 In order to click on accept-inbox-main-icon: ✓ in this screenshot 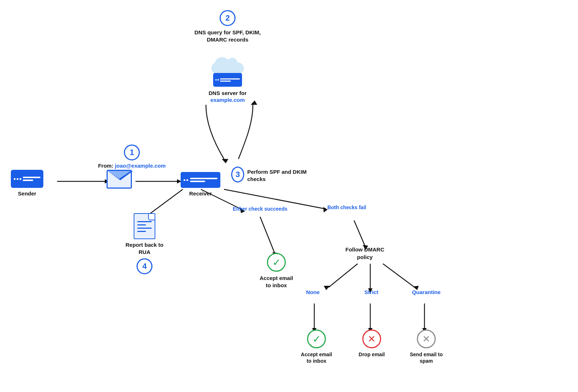, I will do `click(276, 262)`.